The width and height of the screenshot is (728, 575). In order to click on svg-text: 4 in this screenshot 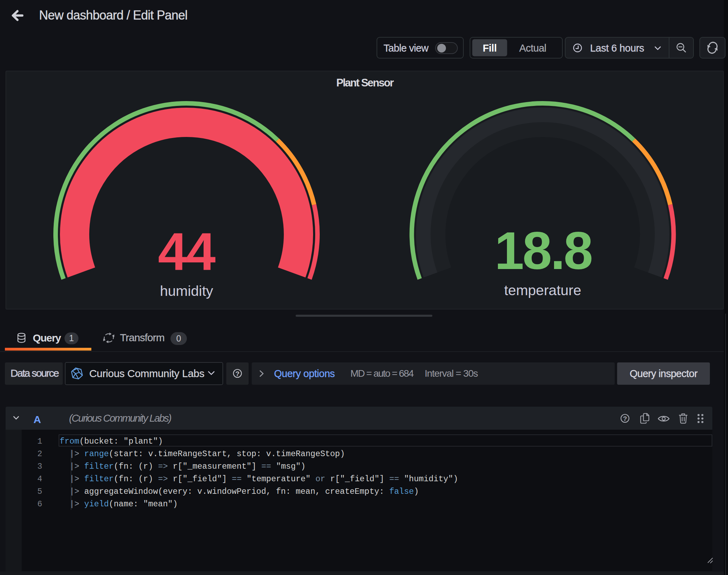, I will do `click(40, 479)`.